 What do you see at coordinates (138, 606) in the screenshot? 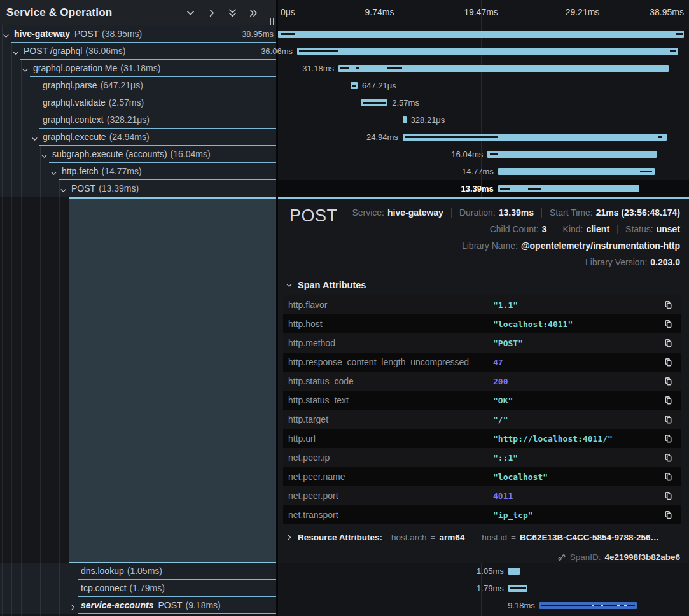
I see `span-tree-row: service-accountsPOST(9.18ms)` at bounding box center [138, 606].